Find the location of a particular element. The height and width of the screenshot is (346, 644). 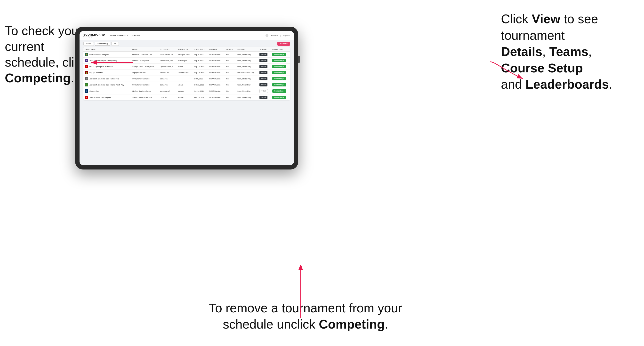

hosted-by-cell: ABAC is located at coordinates (185, 85).